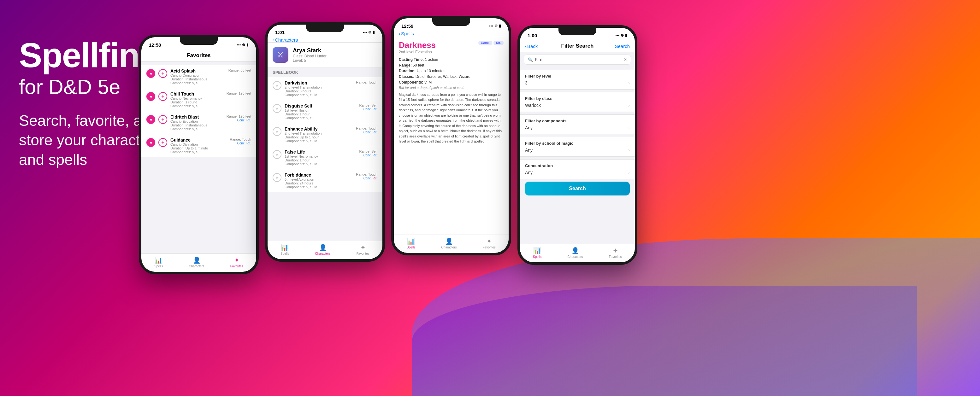  I want to click on tab-characters-3: 👤 Characters, so click(449, 243).